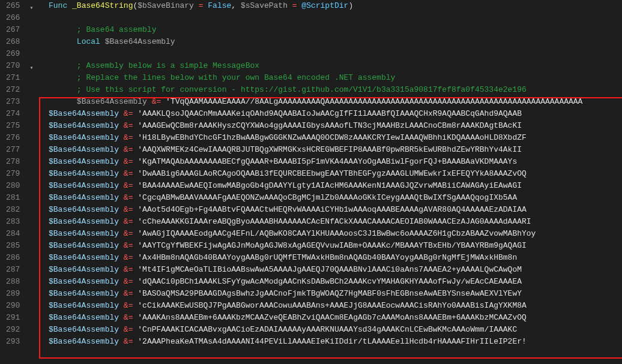  I want to click on code-line: $Base64Assembly &= 'AAQXWRMEKz4CewIAAAQR…, so click(330, 150).